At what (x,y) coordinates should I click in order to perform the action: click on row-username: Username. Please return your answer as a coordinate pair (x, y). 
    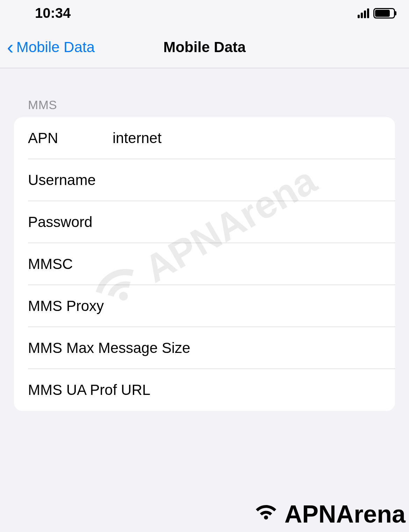
    Looking at the image, I should click on (204, 180).